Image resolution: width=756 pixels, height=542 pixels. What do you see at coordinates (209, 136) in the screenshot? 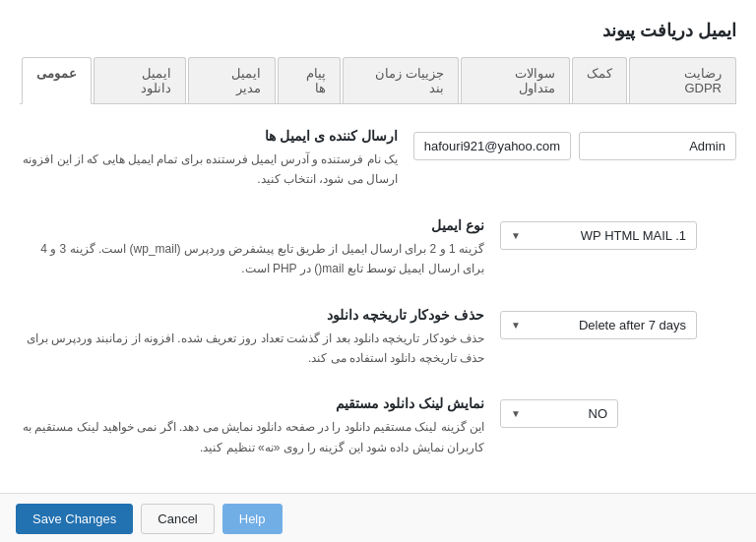
I see `sender-title: ارسال کننده ی ایمیل ها` at bounding box center [209, 136].